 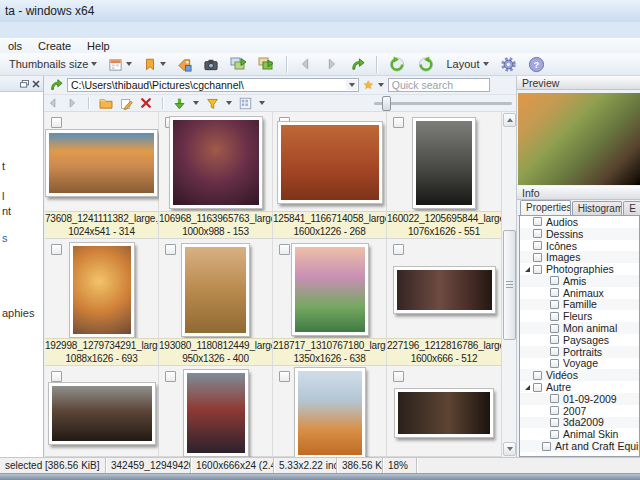 What do you see at coordinates (18, 313) in the screenshot?
I see `folder-item: aphies` at bounding box center [18, 313].